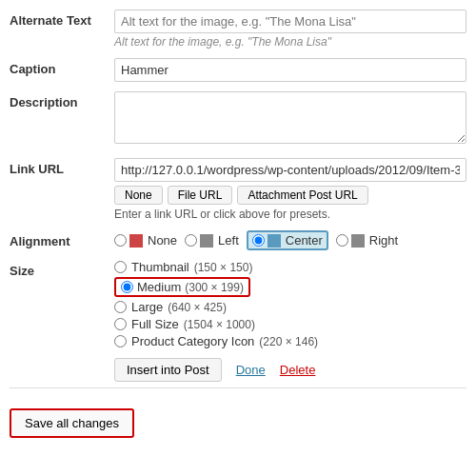  What do you see at coordinates (238, 70) in the screenshot?
I see `caption-row: Caption` at bounding box center [238, 70].